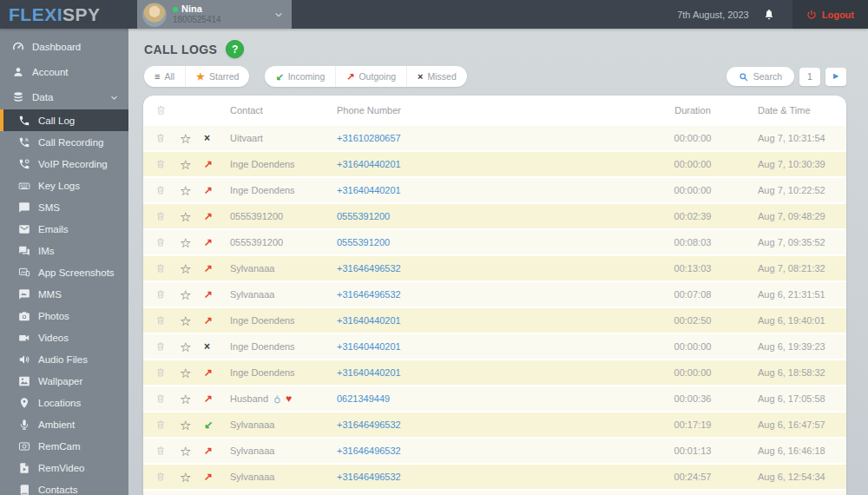  Describe the element at coordinates (64, 47) in the screenshot. I see `sidebar-item-dashboard: Dashboard` at that location.